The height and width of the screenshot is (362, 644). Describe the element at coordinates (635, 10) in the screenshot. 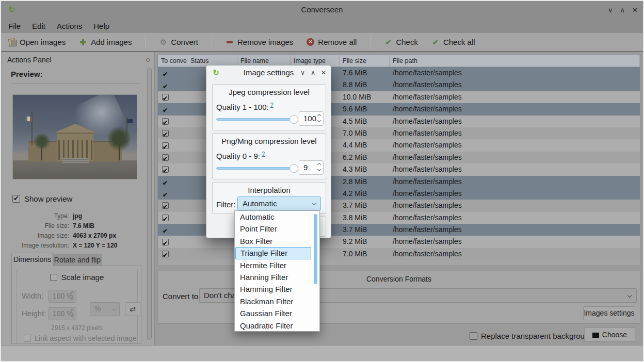

I see `close-icon: ✕` at that location.